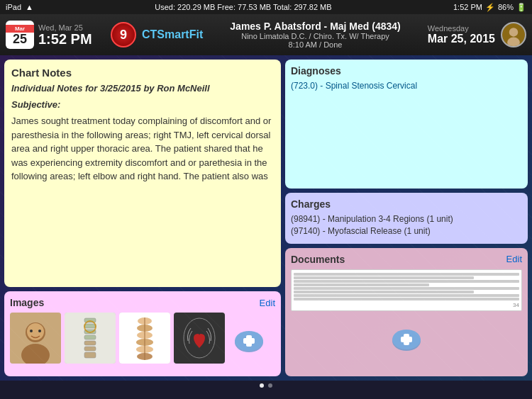  What do you see at coordinates (267, 303) in the screenshot?
I see `images-edit-button: Edit` at bounding box center [267, 303].